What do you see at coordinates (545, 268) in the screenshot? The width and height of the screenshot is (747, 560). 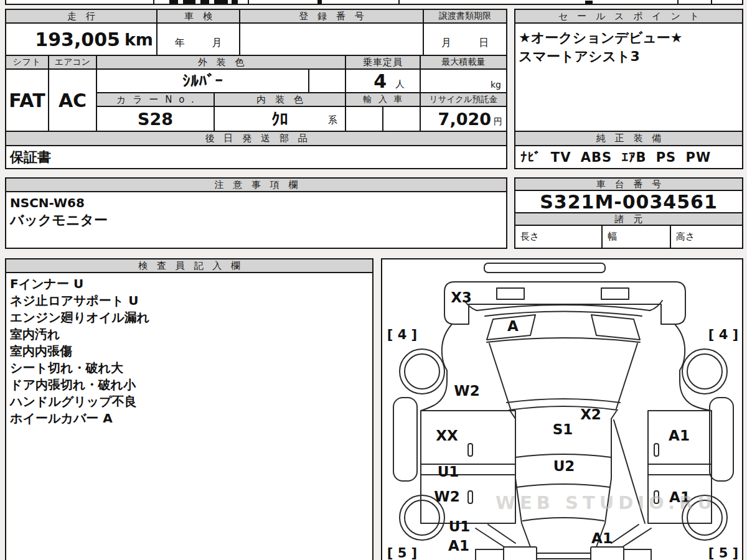 I see `front-bumper-shape` at bounding box center [545, 268].